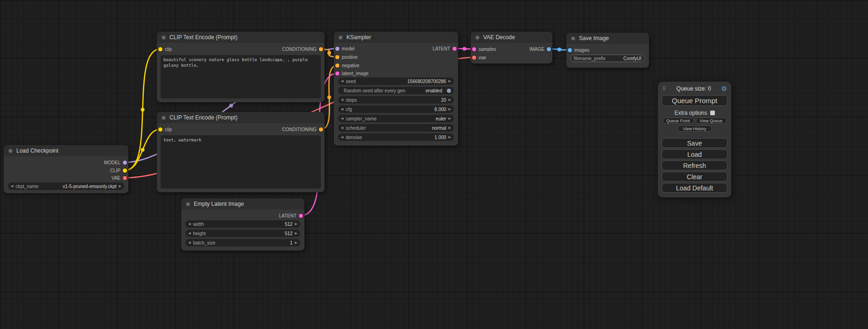  What do you see at coordinates (27, 187) in the screenshot?
I see `widget-label: ckpt_name` at bounding box center [27, 187].